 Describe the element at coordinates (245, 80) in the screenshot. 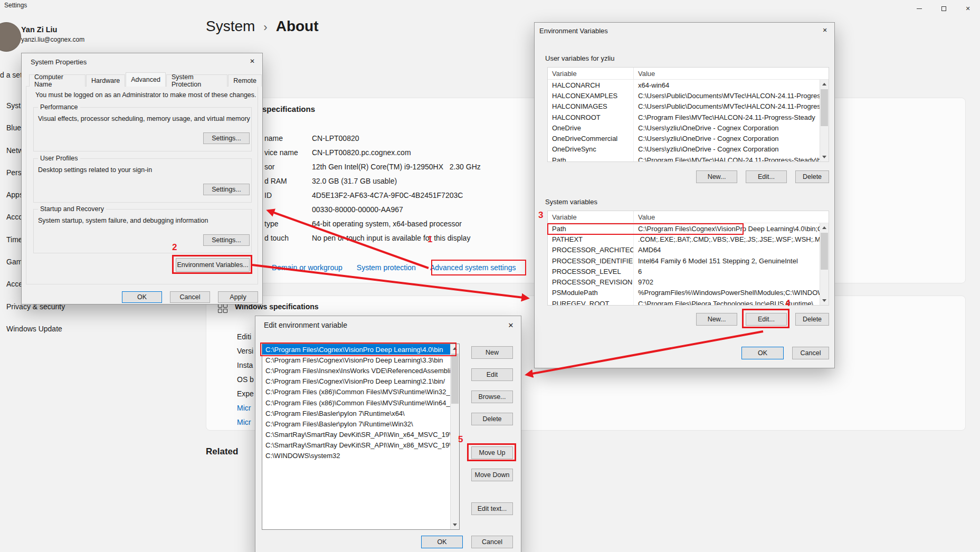

I see `tab-remote: Remote` at that location.